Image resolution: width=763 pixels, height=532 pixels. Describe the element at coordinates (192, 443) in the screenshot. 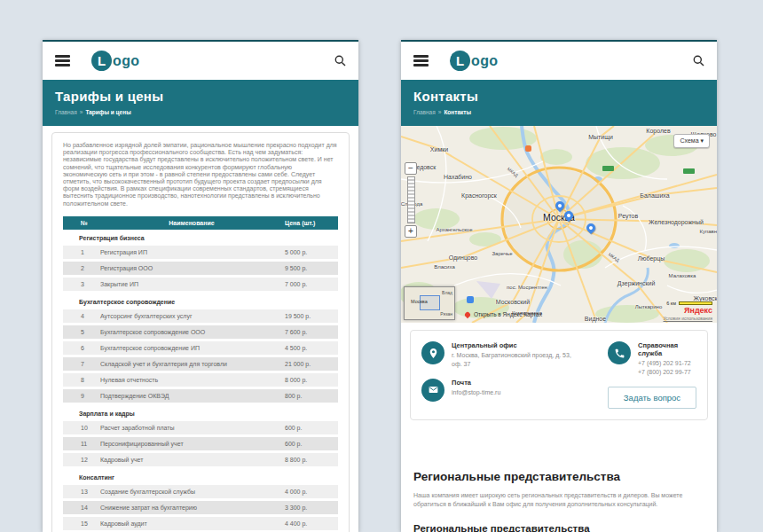

I see `service-name: Персонифицированный учет` at that location.